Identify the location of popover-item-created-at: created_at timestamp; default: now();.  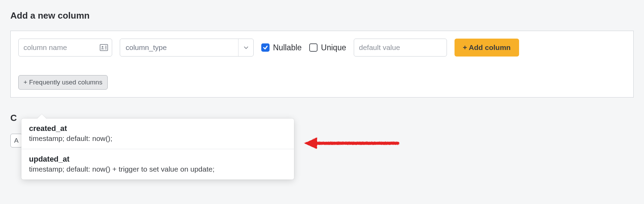
(158, 134).